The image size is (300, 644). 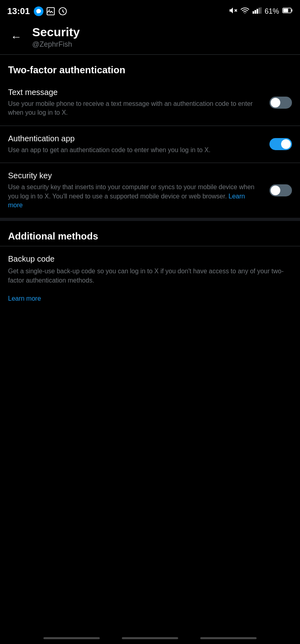 I want to click on page-title: Security, so click(x=56, y=32).